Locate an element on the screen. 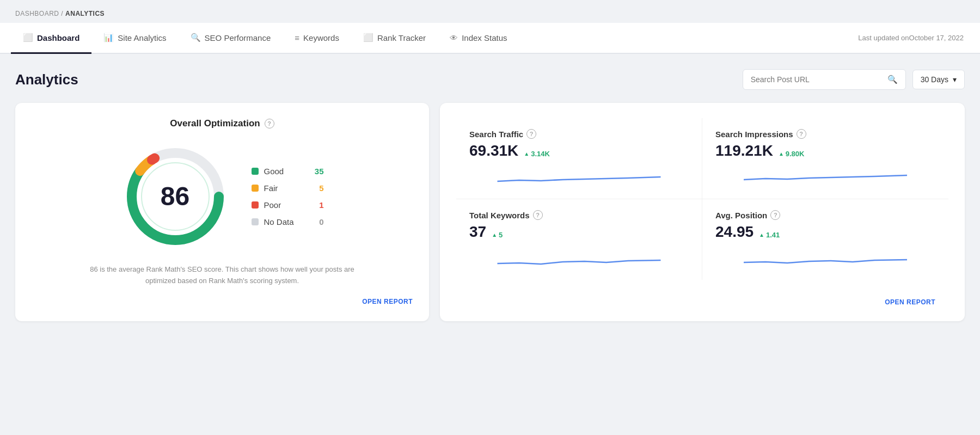  total-keywords-delta: 5 is located at coordinates (497, 235).